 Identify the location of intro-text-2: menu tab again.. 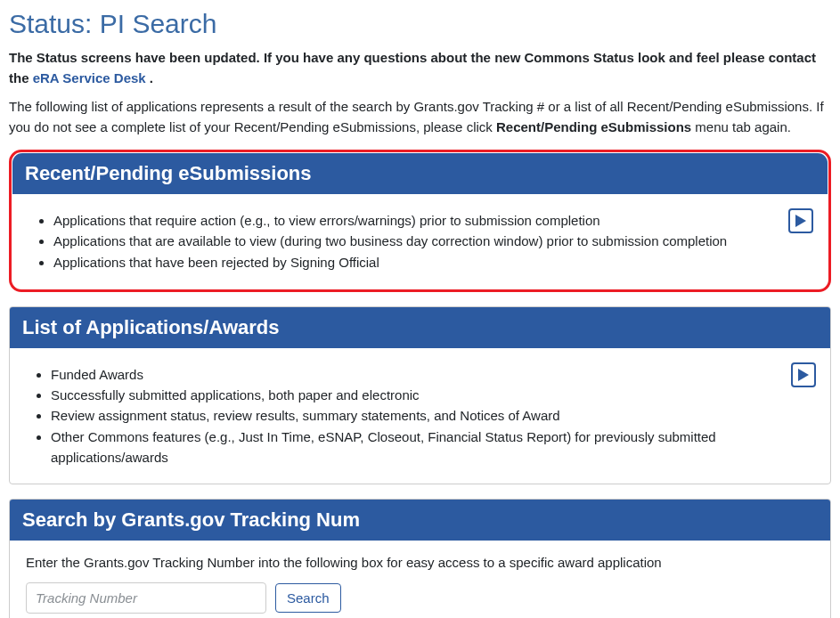
(741, 126).